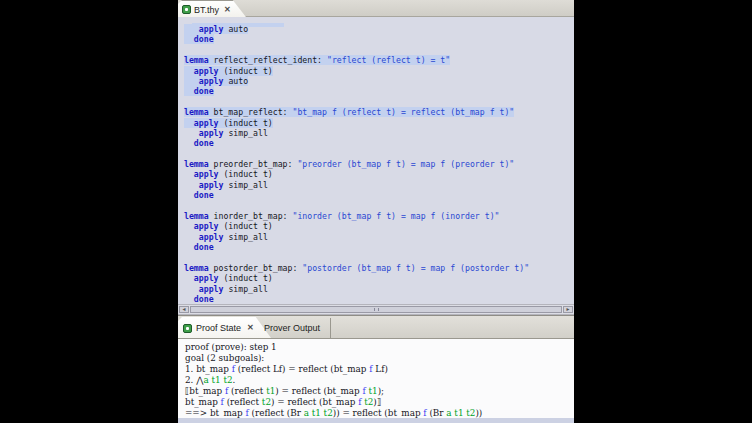  Describe the element at coordinates (380, 348) in the screenshot. I see `proof-line: proof (prove): step 1` at that location.